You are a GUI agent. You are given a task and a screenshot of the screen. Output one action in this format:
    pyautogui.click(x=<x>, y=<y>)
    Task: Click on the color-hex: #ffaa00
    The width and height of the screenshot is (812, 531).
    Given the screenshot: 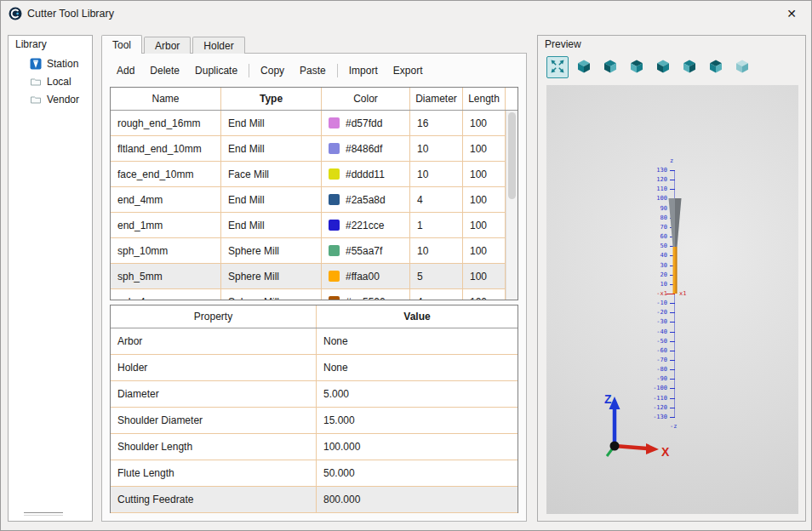 What is the action you would take?
    pyautogui.click(x=363, y=277)
    